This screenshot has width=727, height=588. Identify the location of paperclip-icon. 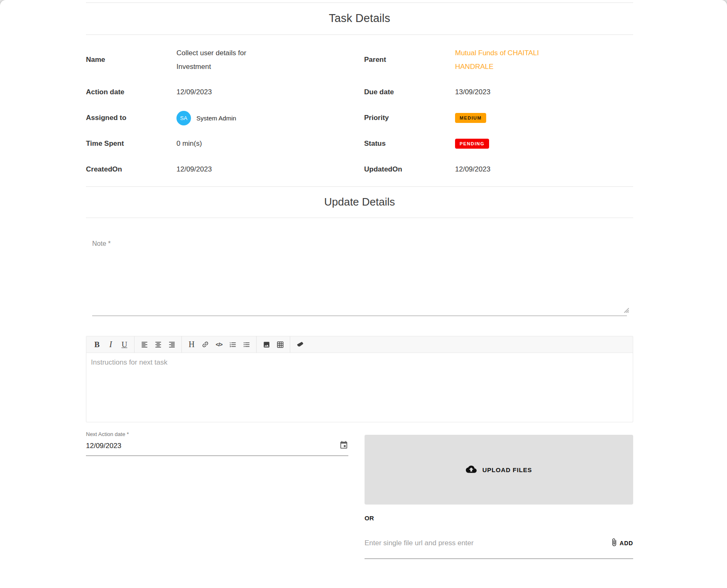
(614, 543).